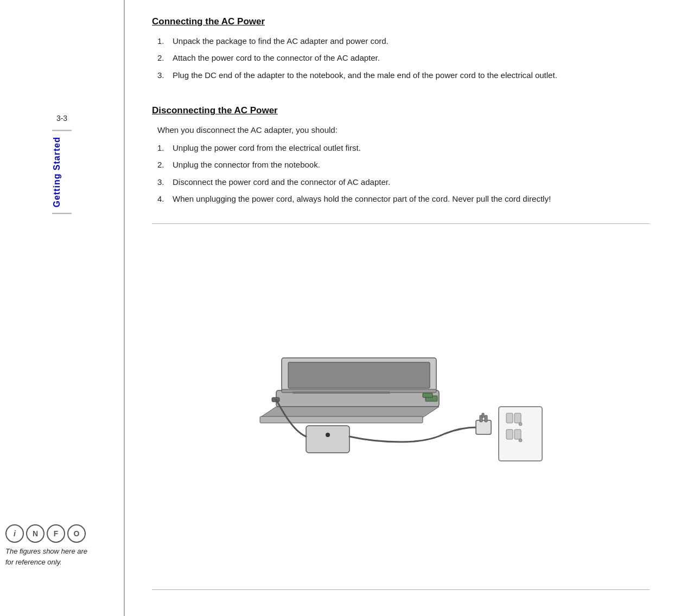  I want to click on top-divider, so click(400, 223).